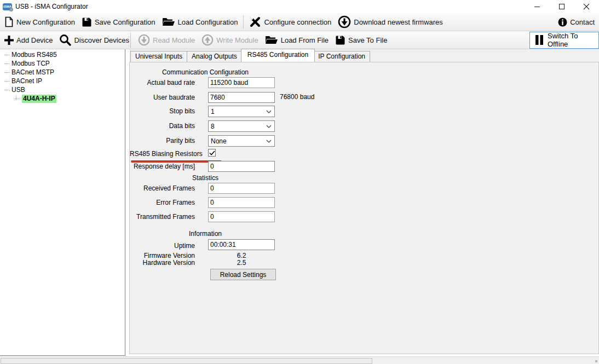 This screenshot has height=364, width=599. What do you see at coordinates (28, 40) in the screenshot?
I see `add-device-button: Add Device` at bounding box center [28, 40].